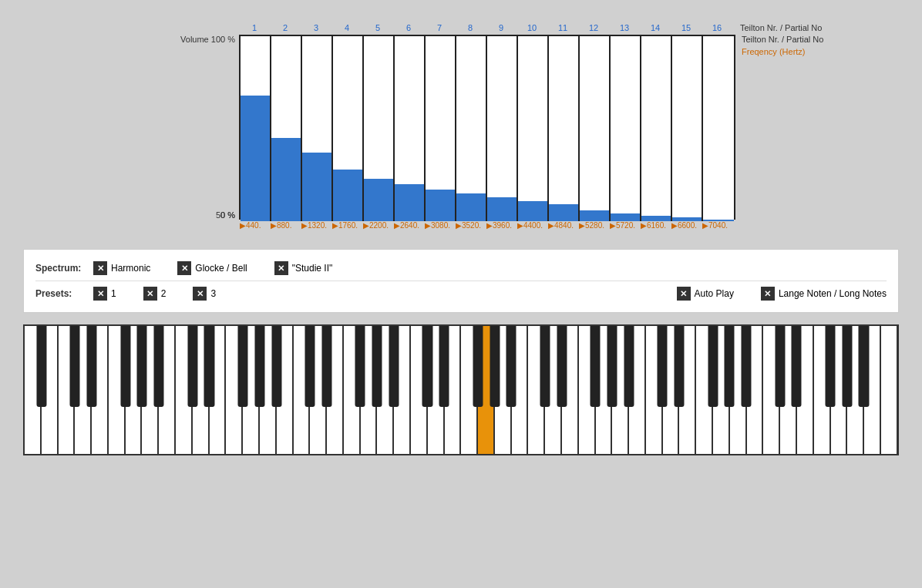 Image resolution: width=922 pixels, height=588 pixels. Describe the element at coordinates (254, 225) in the screenshot. I see `freq-label-1: ▶440.` at that location.